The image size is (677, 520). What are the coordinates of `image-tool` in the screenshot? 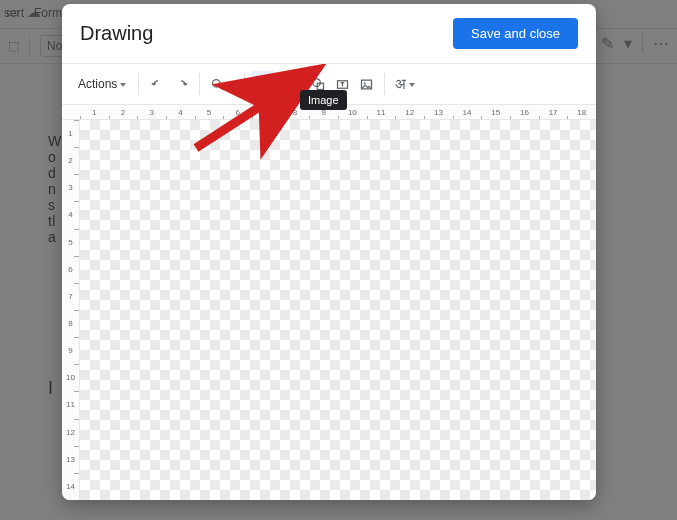 It's located at (366, 84).